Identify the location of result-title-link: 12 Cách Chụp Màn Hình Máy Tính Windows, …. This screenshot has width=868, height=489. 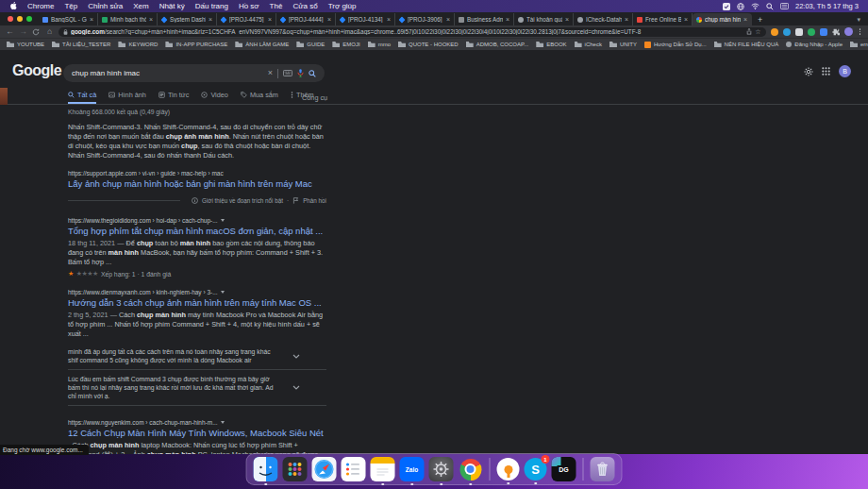
(197, 432).